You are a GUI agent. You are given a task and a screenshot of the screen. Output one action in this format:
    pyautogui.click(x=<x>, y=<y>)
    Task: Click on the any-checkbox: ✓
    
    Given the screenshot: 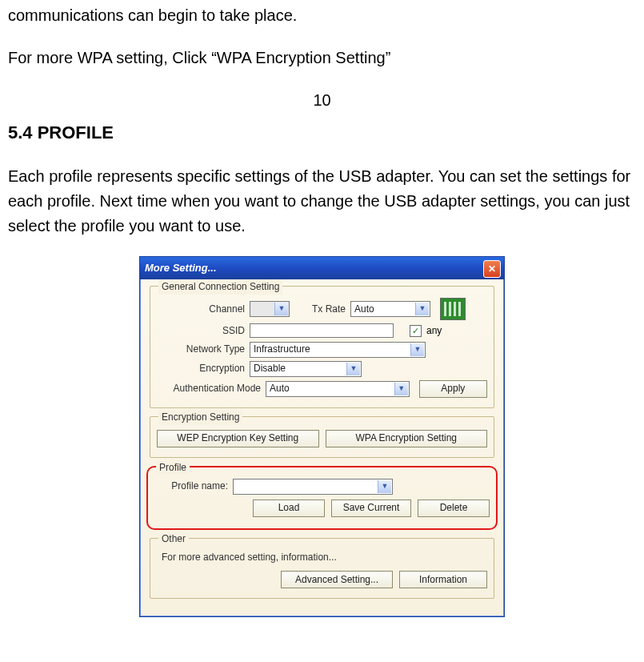 What is the action you would take?
    pyautogui.click(x=416, y=331)
    